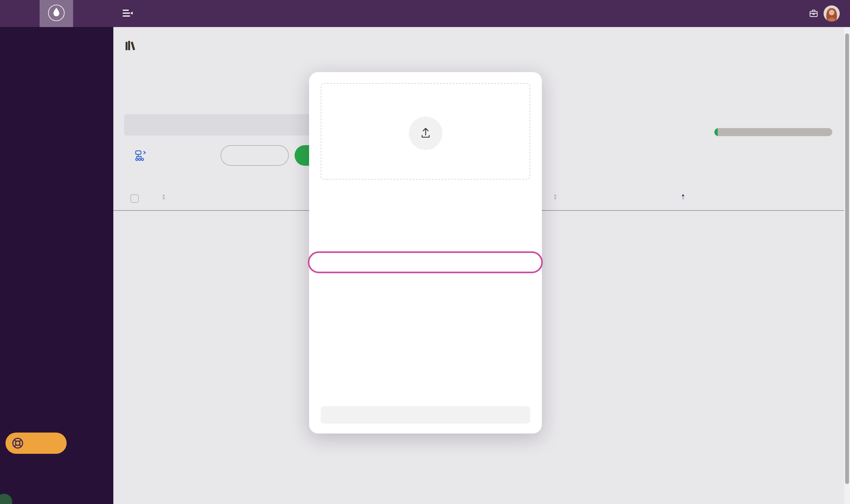 The width and height of the screenshot is (850, 504). Describe the element at coordinates (425, 131) in the screenshot. I see `dropzone` at that location.